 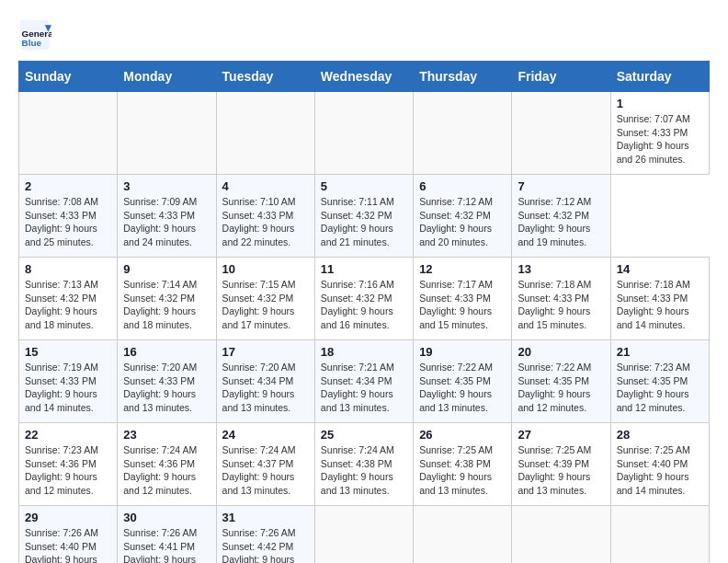 I want to click on day-info: Sunrise: 7:26 AMSunset: 4:42 PMDaylight:…, so click(x=259, y=545).